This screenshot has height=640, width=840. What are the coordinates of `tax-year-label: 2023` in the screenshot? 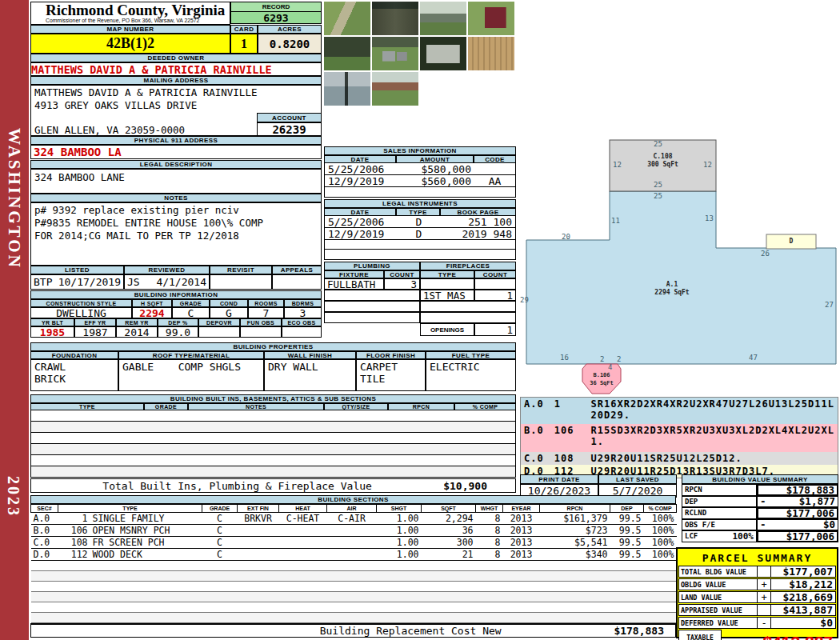 It's located at (13, 497).